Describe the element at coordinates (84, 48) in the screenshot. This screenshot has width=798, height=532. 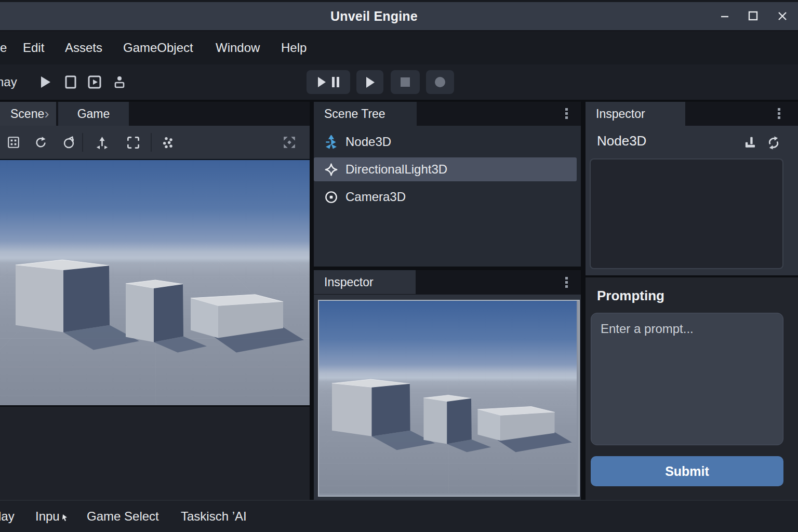
I see `menu-item-assets: Assets` at that location.